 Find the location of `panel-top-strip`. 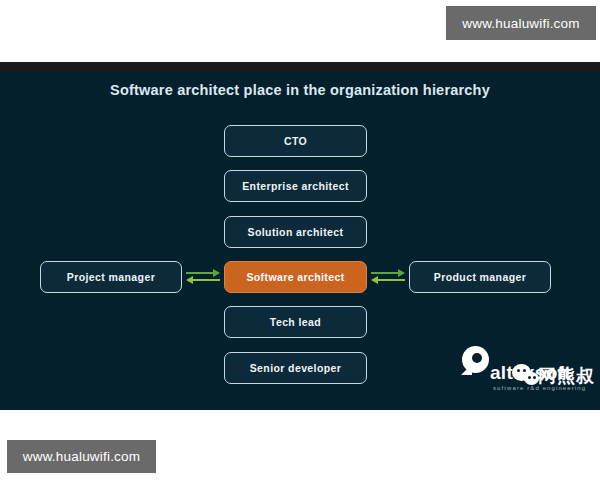

panel-top-strip is located at coordinates (300, 66).